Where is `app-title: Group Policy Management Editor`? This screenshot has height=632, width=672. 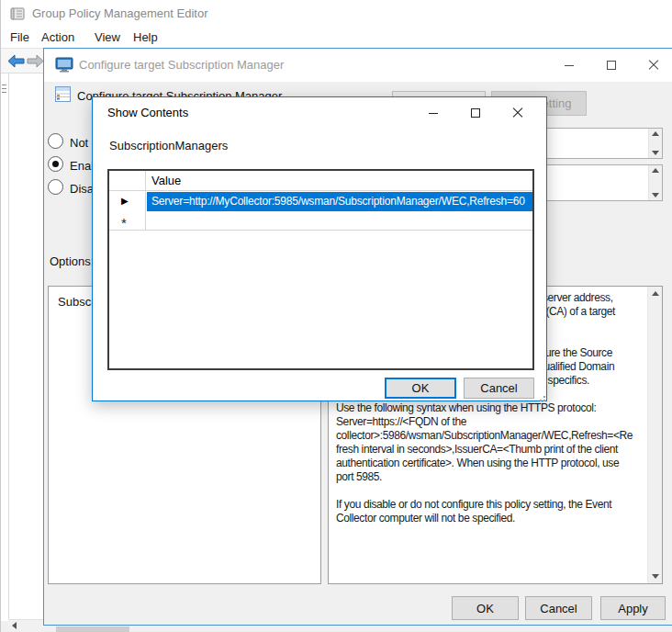 app-title: Group Policy Management Editor is located at coordinates (119, 13).